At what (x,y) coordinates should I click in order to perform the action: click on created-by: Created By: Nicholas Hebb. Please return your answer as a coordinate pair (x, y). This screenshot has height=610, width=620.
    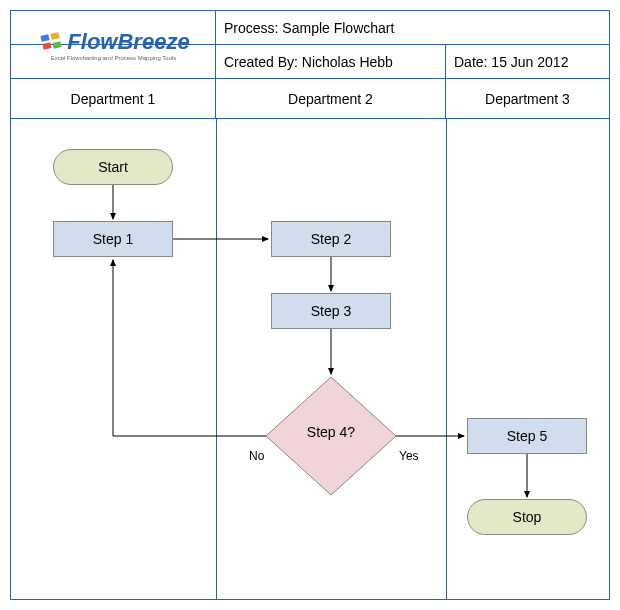
    Looking at the image, I should click on (331, 62).